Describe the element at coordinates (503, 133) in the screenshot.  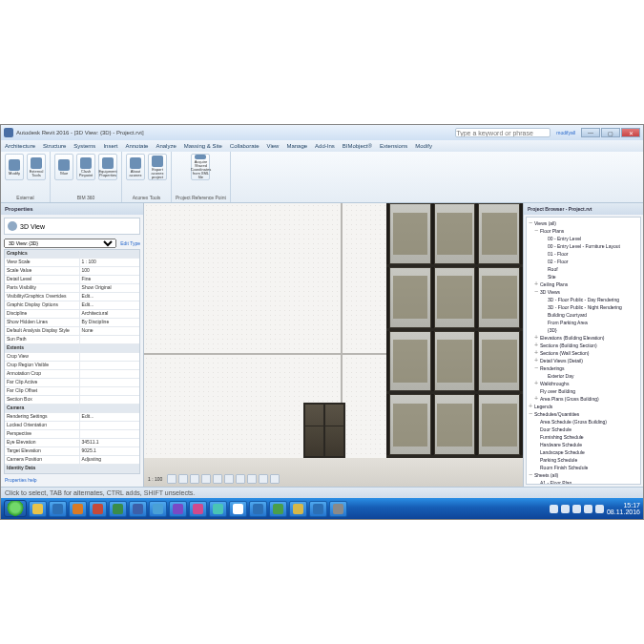
I see `help-search-input` at that location.